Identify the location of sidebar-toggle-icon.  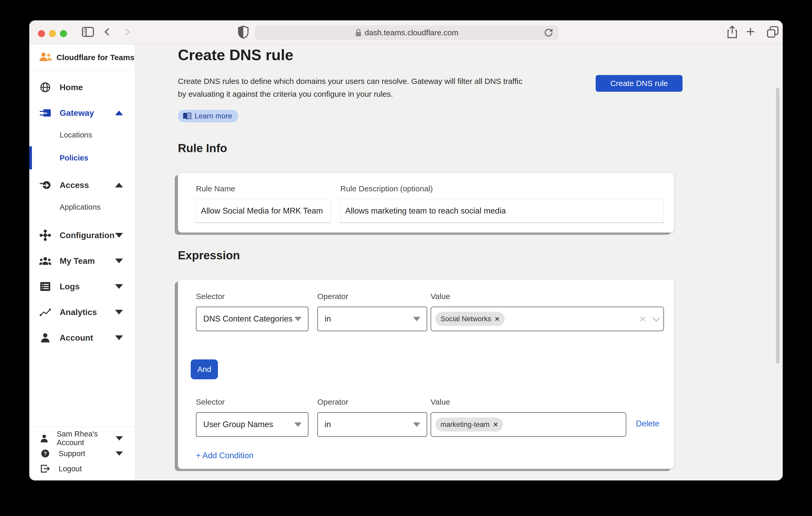
(88, 32).